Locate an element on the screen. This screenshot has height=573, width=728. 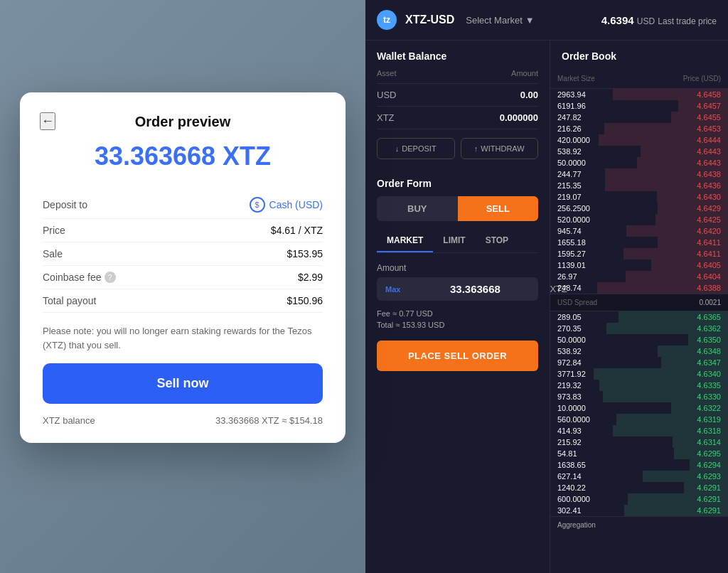
ob-sell-size: 26.97 is located at coordinates (586, 277).